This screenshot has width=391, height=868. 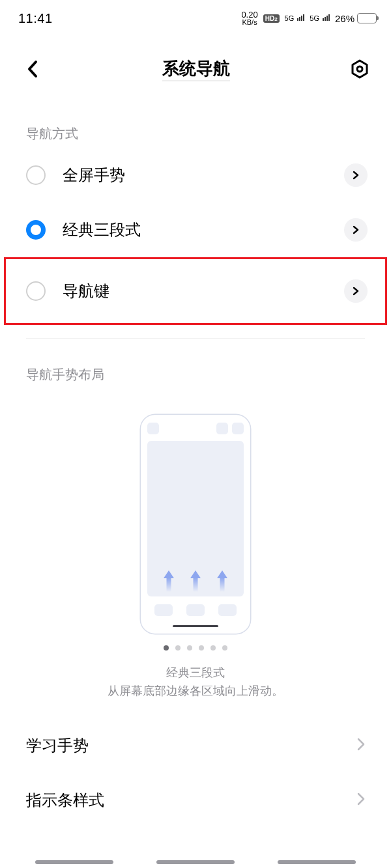 What do you see at coordinates (195, 230) in the screenshot?
I see `option-classic-three-section: 经典三段式` at bounding box center [195, 230].